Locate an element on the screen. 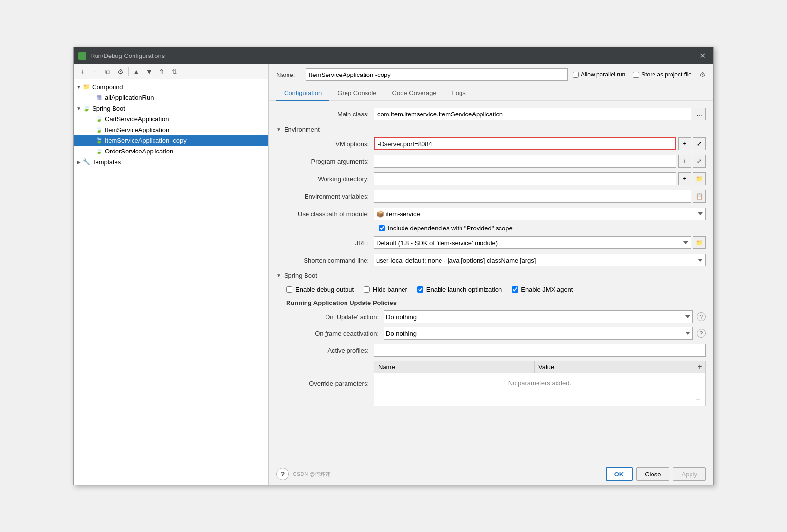  bottom-right: OK Close Apply is located at coordinates (656, 474).